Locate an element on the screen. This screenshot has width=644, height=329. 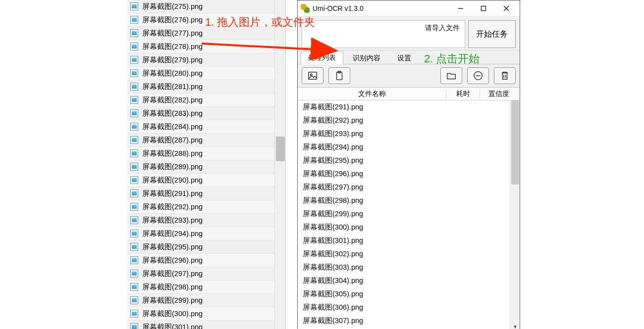
tab-process-list: 处理列表 is located at coordinates (322, 58).